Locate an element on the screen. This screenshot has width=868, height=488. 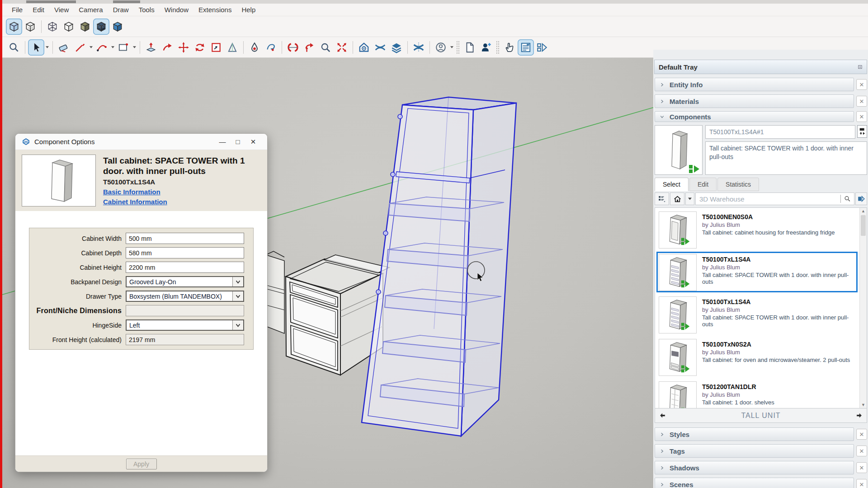
offset-tool-icon is located at coordinates (216, 47).